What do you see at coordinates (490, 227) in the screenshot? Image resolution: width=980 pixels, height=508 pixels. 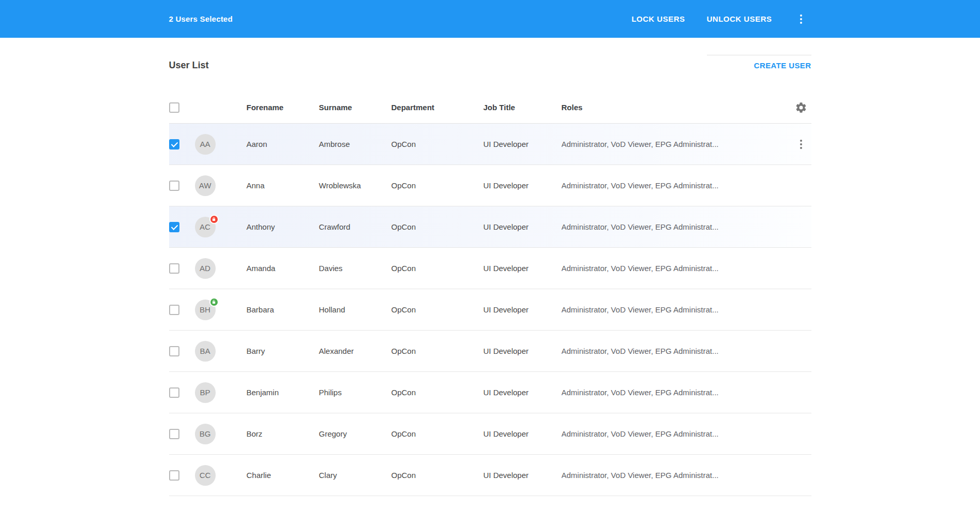 I see `table-row: AC Anthony Crawford OpCon UI Developer A…` at bounding box center [490, 227].